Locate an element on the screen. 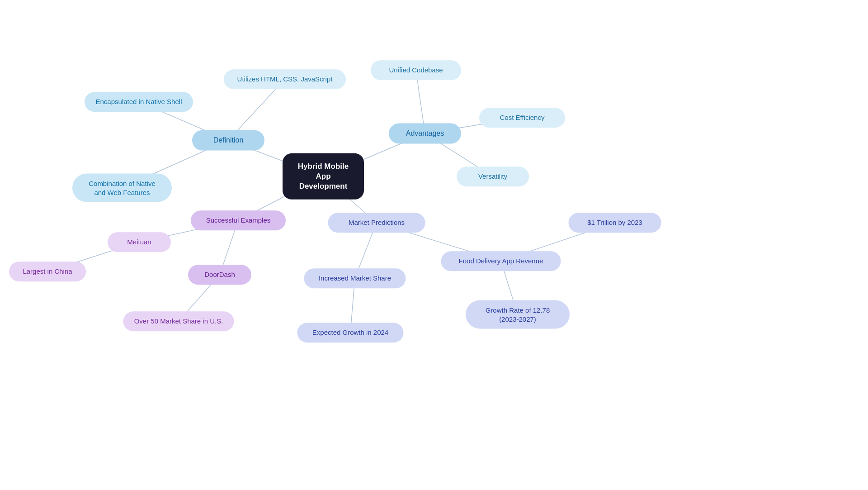 This screenshot has height=490, width=868. node-definition: Definition is located at coordinates (228, 140).